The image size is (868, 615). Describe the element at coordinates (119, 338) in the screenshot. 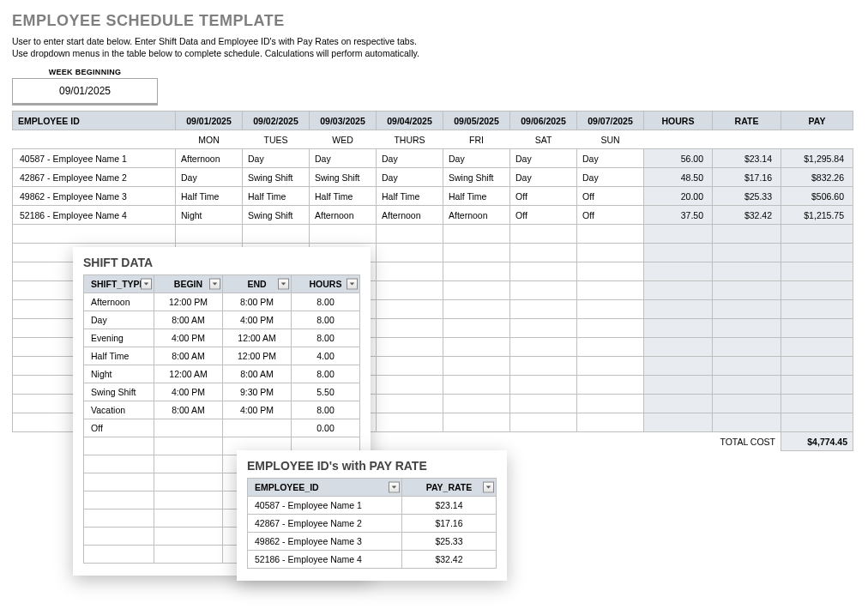

I see `shift-type-cell: Evening` at that location.